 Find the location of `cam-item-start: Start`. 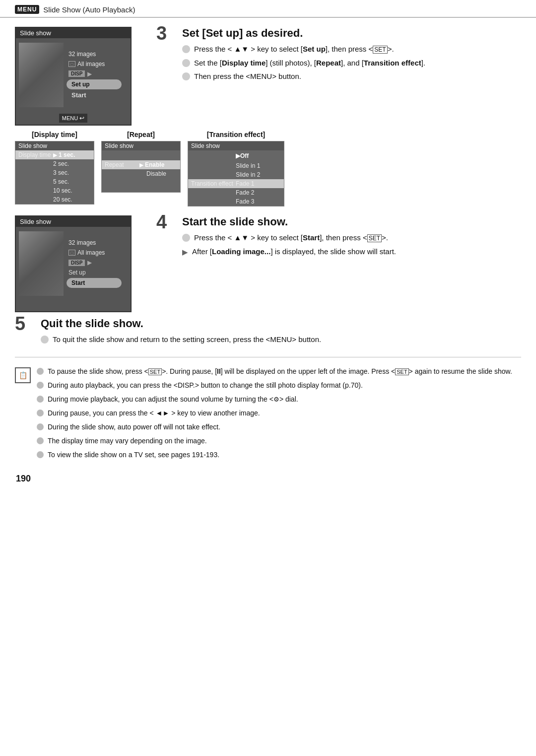

cam-item-start: Start is located at coordinates (97, 95).